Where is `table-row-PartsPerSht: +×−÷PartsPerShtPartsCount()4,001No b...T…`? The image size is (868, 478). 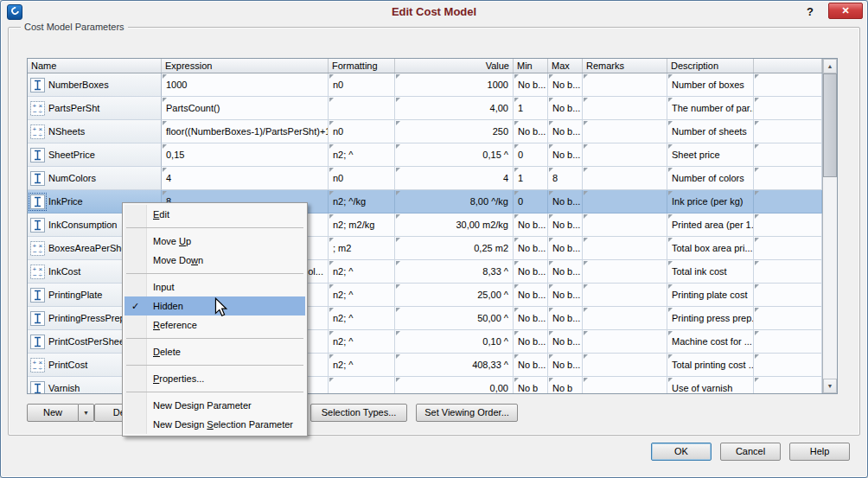
table-row-PartsPerSht: +×−÷PartsPerShtPartsCount()4,001No b...T… is located at coordinates (425, 109).